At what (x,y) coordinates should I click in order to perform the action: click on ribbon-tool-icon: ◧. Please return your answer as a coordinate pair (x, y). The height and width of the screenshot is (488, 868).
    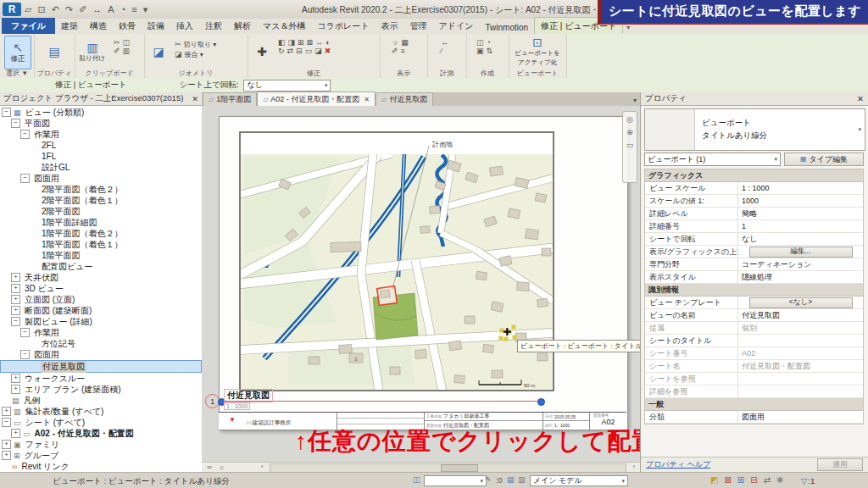
    Looking at the image, I should click on (281, 42).